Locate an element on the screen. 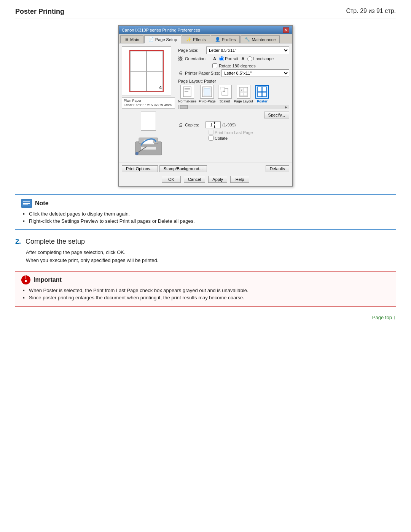 This screenshot has height=532, width=411. layout-page-layout: 2 Page Layout is located at coordinates (244, 94).